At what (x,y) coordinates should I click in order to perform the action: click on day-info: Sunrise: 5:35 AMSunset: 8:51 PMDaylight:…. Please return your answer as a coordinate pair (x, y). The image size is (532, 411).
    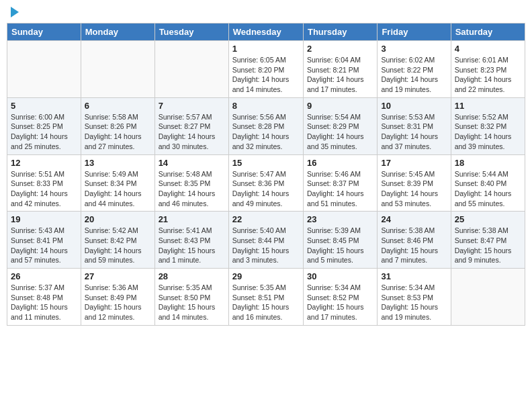
    Looking at the image, I should click on (266, 302).